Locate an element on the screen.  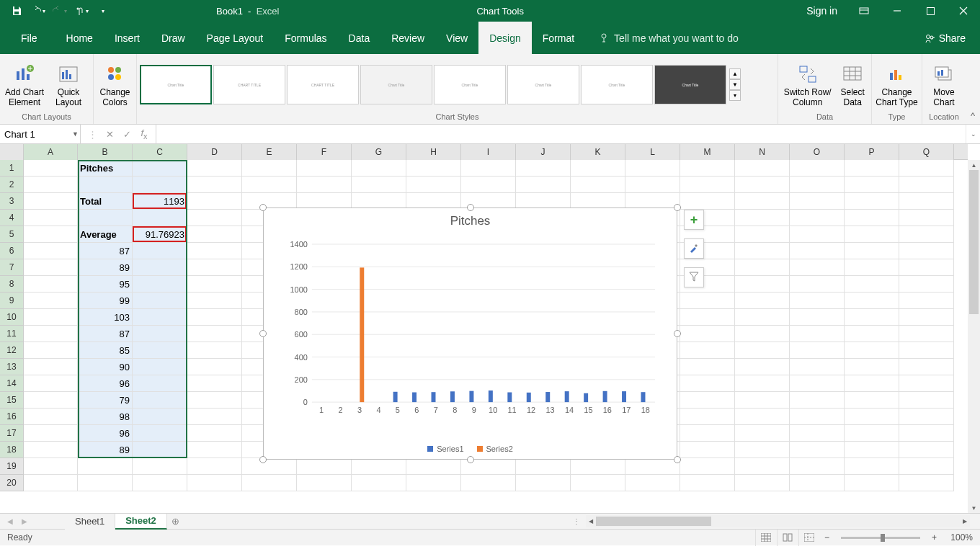
scrollbar-thumb is located at coordinates (974, 242).